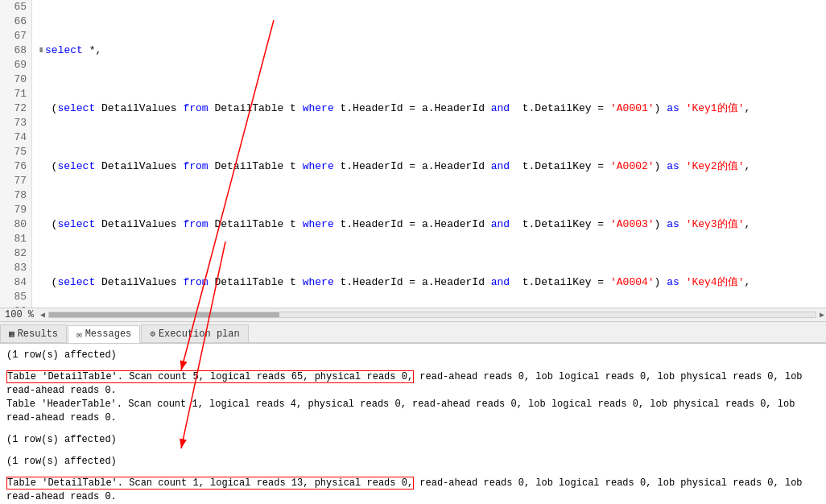 Image resolution: width=826 pixels, height=504 pixels. I want to click on message-icon: ✉, so click(79, 335).